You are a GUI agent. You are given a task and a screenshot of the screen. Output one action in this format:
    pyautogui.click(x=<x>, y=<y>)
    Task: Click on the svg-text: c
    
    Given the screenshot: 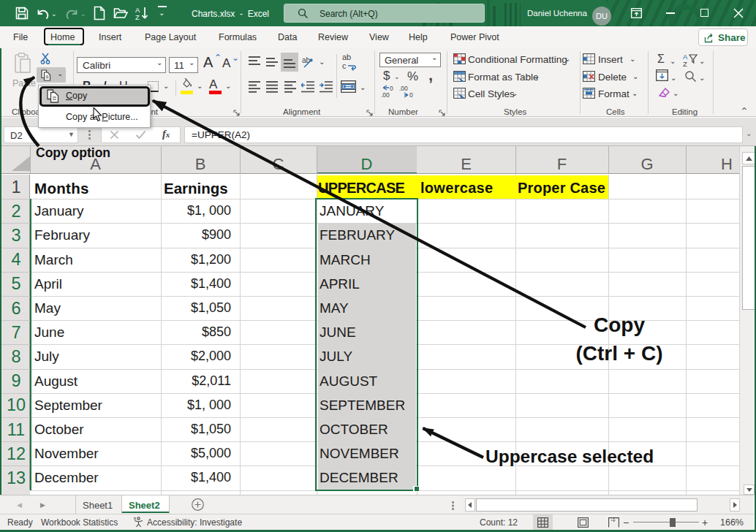 What is the action you would take?
    pyautogui.click(x=344, y=66)
    